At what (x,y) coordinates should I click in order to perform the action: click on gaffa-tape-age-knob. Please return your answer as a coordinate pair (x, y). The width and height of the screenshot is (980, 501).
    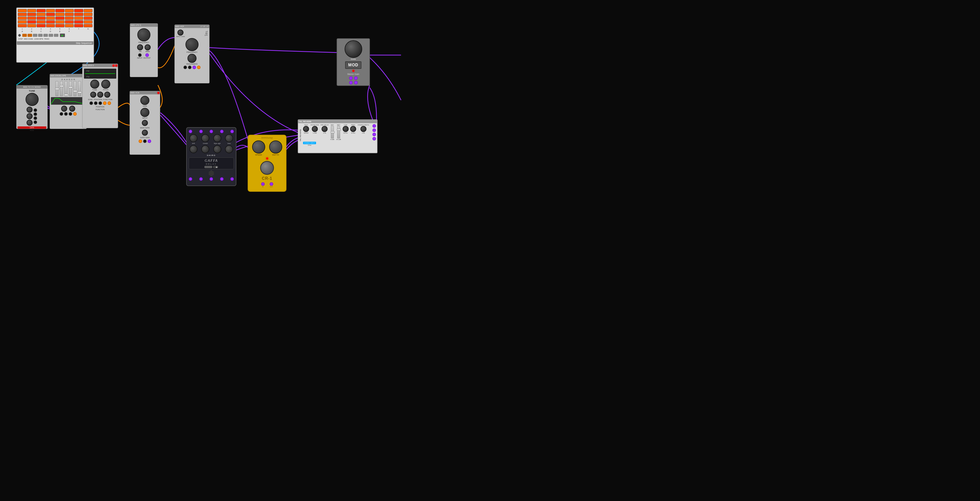
    Looking at the image, I should click on (218, 138).